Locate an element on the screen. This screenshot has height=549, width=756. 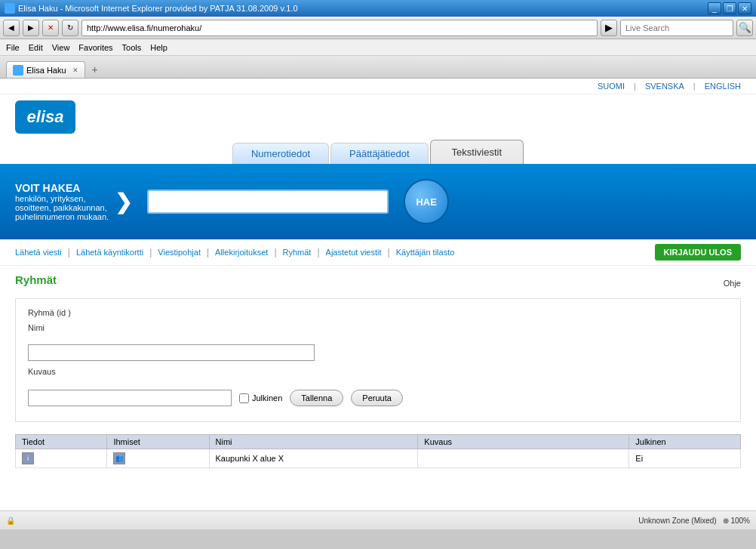
menu-help: Help is located at coordinates (158, 48).